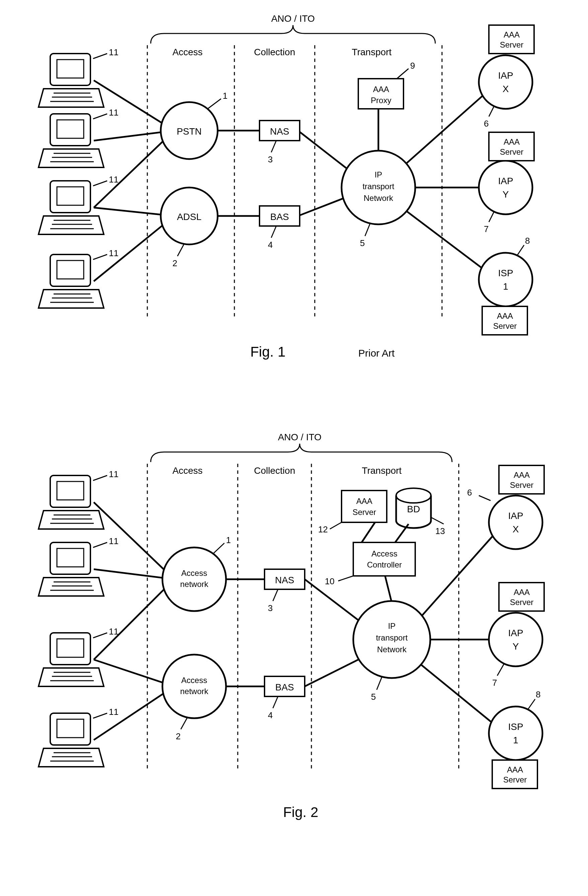  I want to click on svg-text: BD, so click(414, 509).